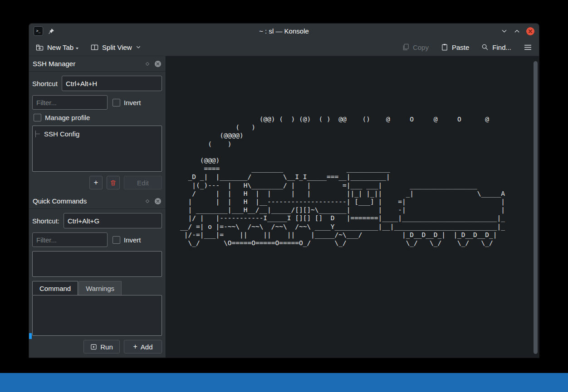 The height and width of the screenshot is (392, 568). What do you see at coordinates (517, 31) in the screenshot?
I see `chevron-up-icon` at bounding box center [517, 31].